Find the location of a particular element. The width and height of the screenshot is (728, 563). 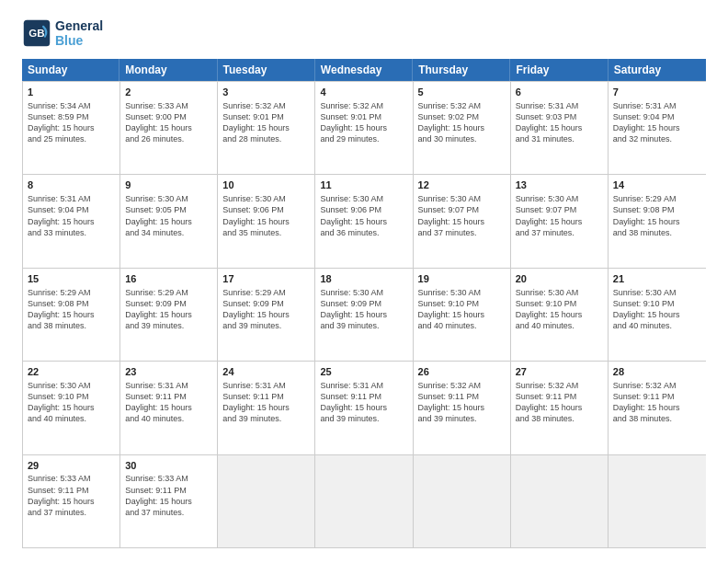

calendar-cell: 26Sunrise: 5:32 AMSunset: 9:11 PMDayligh… is located at coordinates (462, 408).